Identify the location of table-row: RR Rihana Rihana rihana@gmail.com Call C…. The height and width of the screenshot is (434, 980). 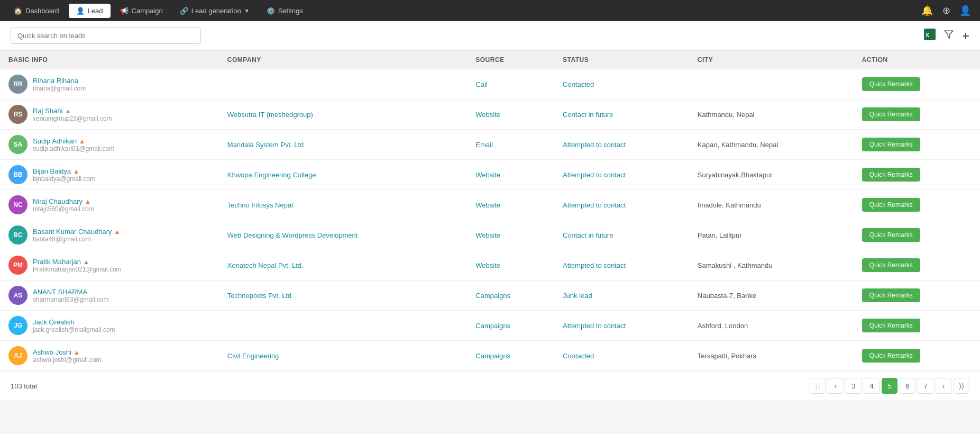
(490, 85).